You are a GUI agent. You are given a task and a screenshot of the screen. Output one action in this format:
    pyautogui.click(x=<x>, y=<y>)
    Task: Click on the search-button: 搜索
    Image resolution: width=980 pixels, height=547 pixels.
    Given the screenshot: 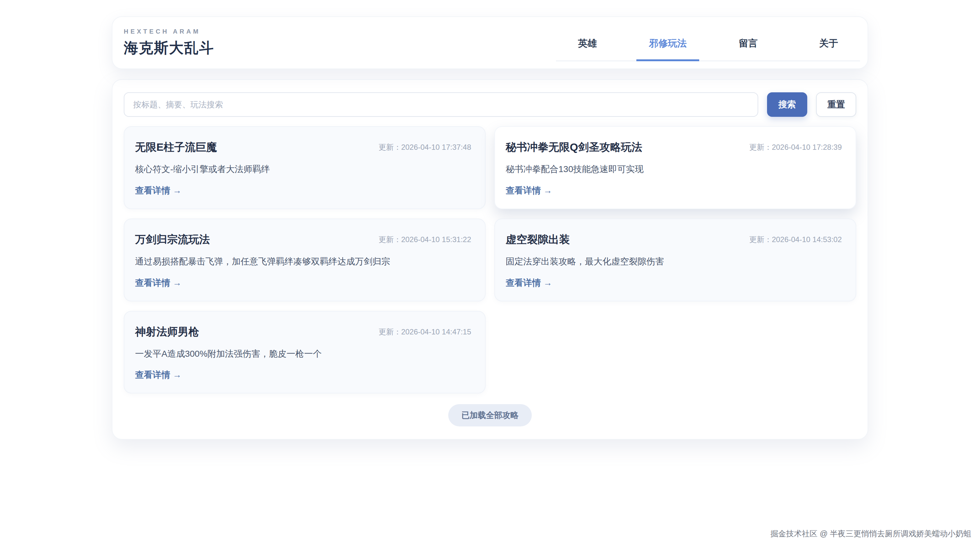 What is the action you would take?
    pyautogui.click(x=787, y=105)
    